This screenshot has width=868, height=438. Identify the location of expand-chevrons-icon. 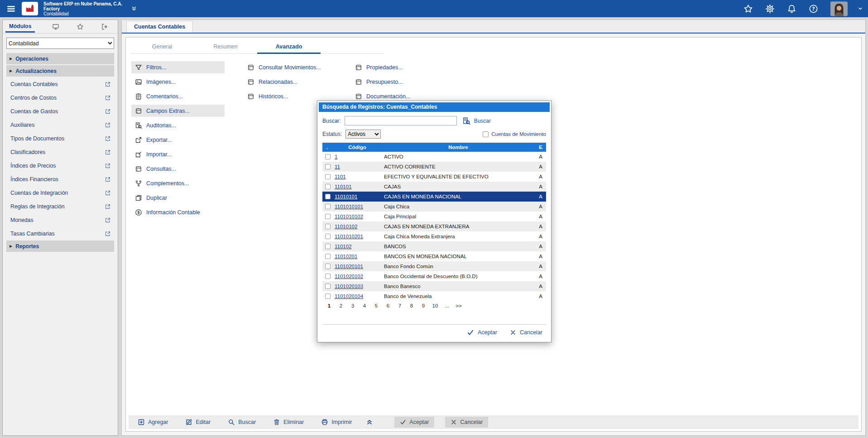
(134, 9).